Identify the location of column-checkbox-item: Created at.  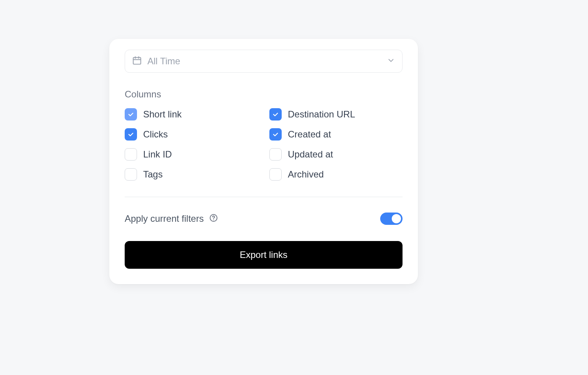
(336, 134).